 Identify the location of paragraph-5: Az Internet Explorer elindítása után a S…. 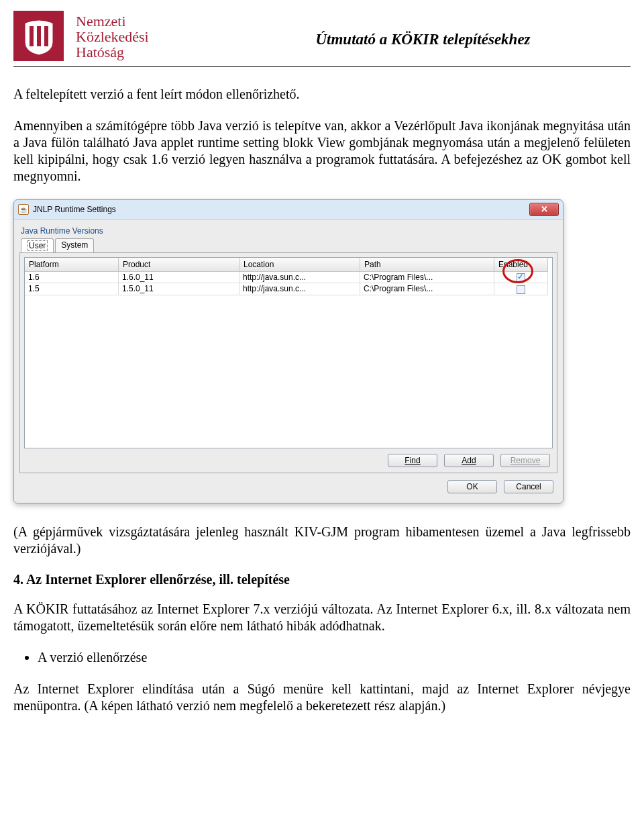
(322, 697).